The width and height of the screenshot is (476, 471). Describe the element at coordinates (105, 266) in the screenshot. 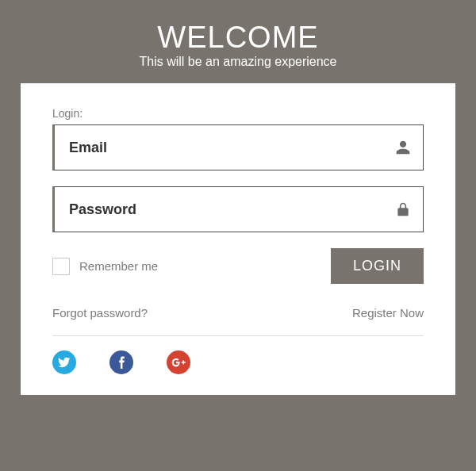

I see `remember-me: Remember me` at that location.